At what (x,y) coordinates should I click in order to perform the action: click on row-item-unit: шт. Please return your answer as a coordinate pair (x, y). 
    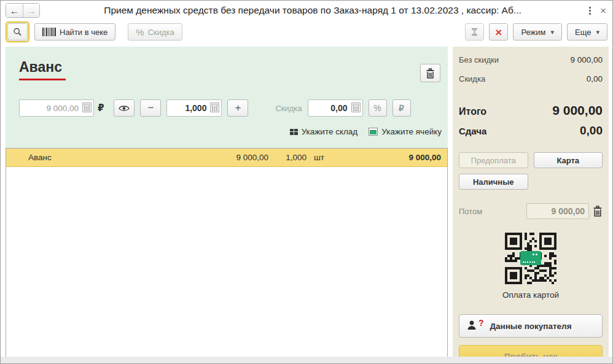
    Looking at the image, I should click on (328, 157).